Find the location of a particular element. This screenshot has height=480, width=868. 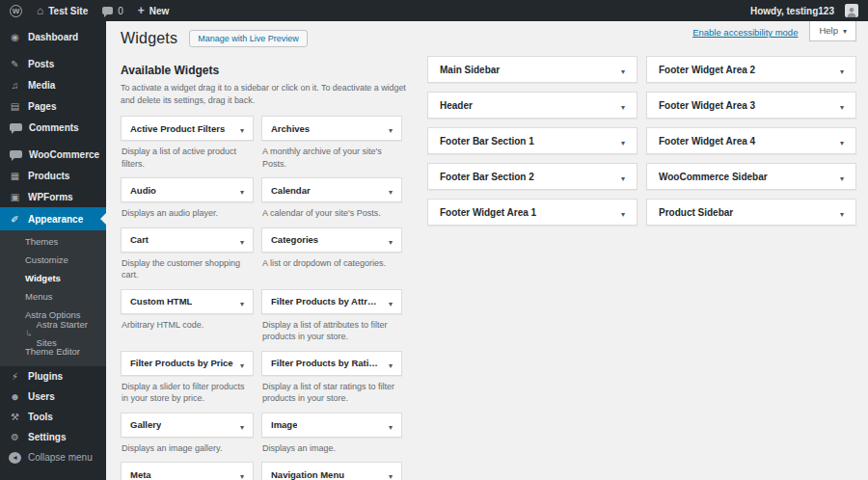

widget-area-title: Footer Widget Area 1 is located at coordinates (488, 212).